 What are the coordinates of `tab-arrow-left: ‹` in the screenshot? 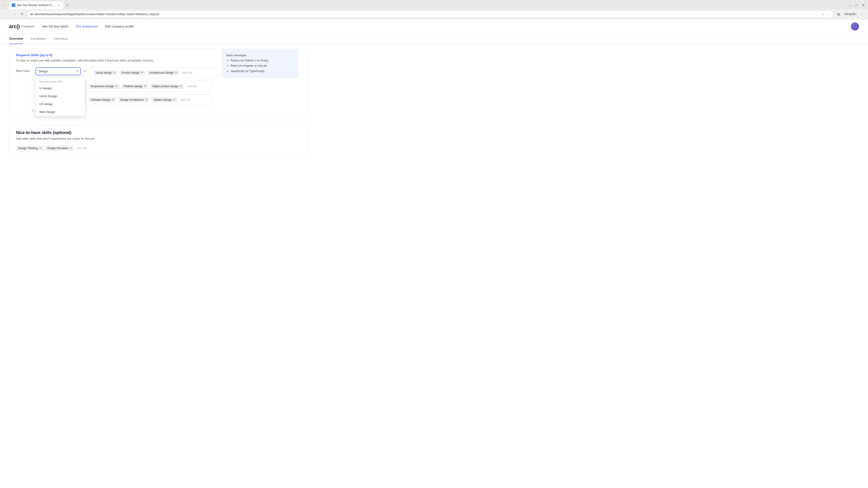 It's located at (5, 5).